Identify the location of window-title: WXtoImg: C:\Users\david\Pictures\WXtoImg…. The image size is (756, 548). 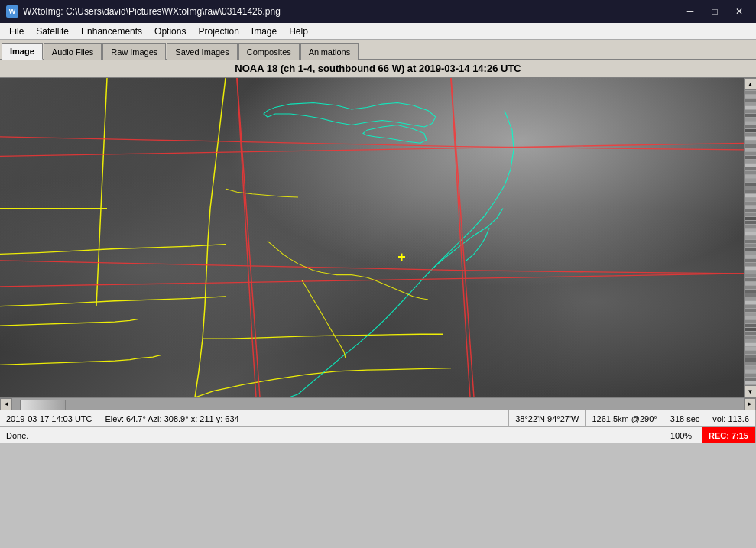
(151, 11).